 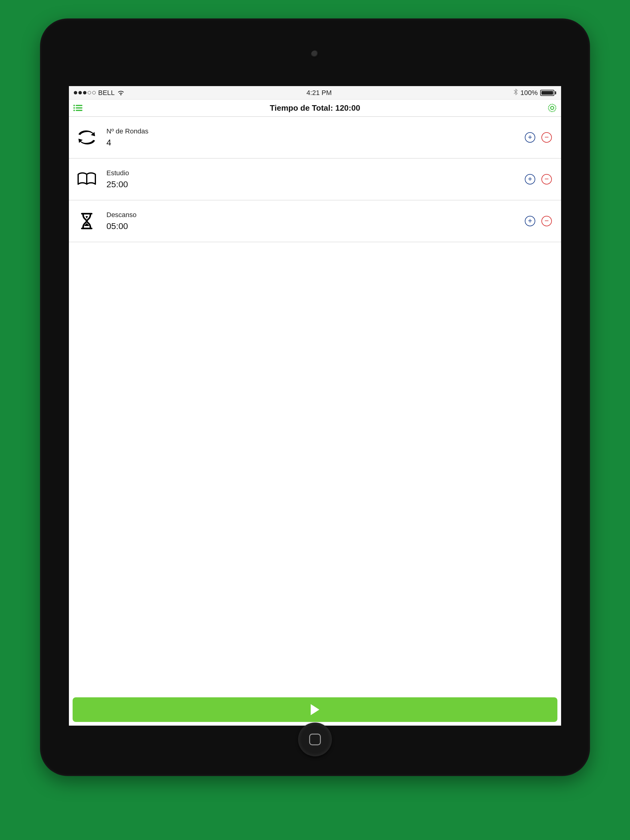 What do you see at coordinates (315, 180) in the screenshot?
I see `row-study: Estudio 25:00 + −` at bounding box center [315, 180].